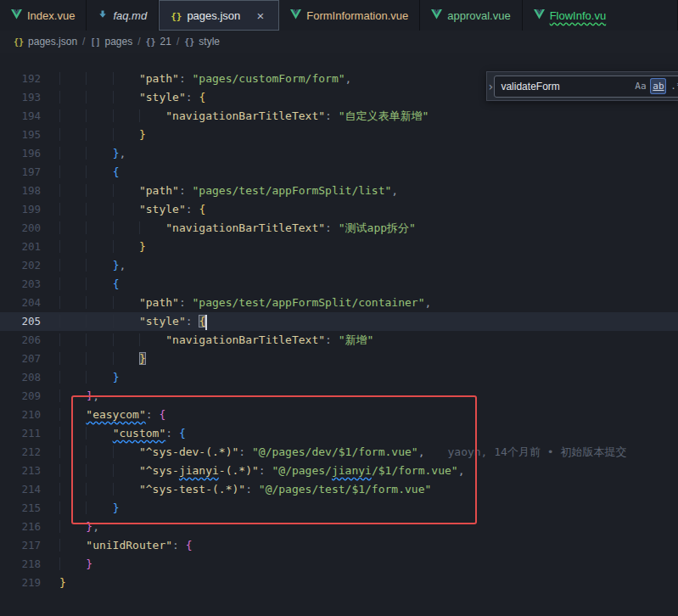 Image resolution: width=678 pixels, height=616 pixels. I want to click on code-line-211: 211 "custom": {, so click(339, 434).